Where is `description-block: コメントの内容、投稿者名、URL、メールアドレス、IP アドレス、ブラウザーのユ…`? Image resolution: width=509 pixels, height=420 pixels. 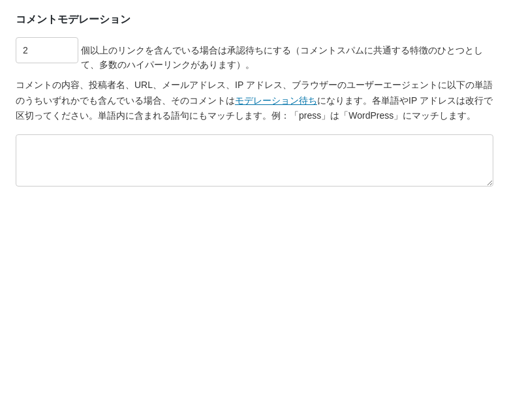
description-block: コメントの内容、投稿者名、URL、メールアドレス、IP アドレス、ブラウザーのユ… is located at coordinates (254, 100).